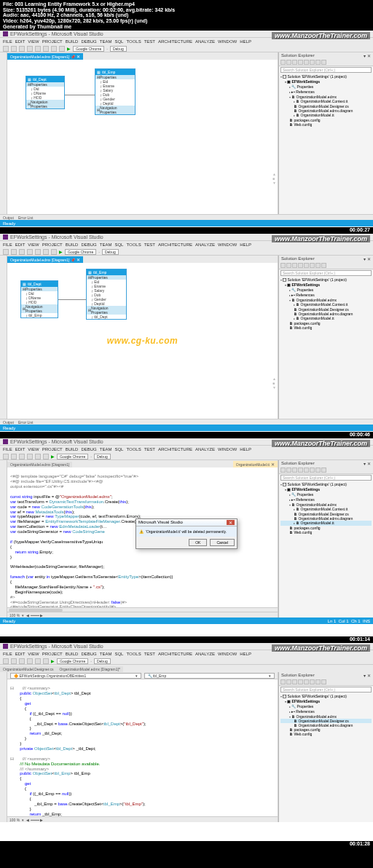 Image resolution: width=373 pixels, height=868 pixels. I want to click on solution-explorer: Solution Explorer▾ ✕ Search Solution Exp…, so click(326, 133).